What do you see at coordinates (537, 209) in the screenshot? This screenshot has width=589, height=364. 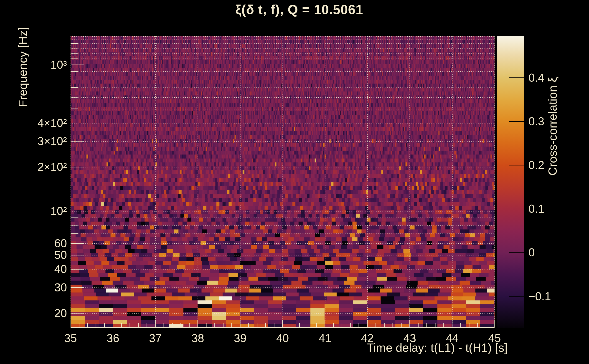 I see `colorbar-tick-label: 0.1` at bounding box center [537, 209].